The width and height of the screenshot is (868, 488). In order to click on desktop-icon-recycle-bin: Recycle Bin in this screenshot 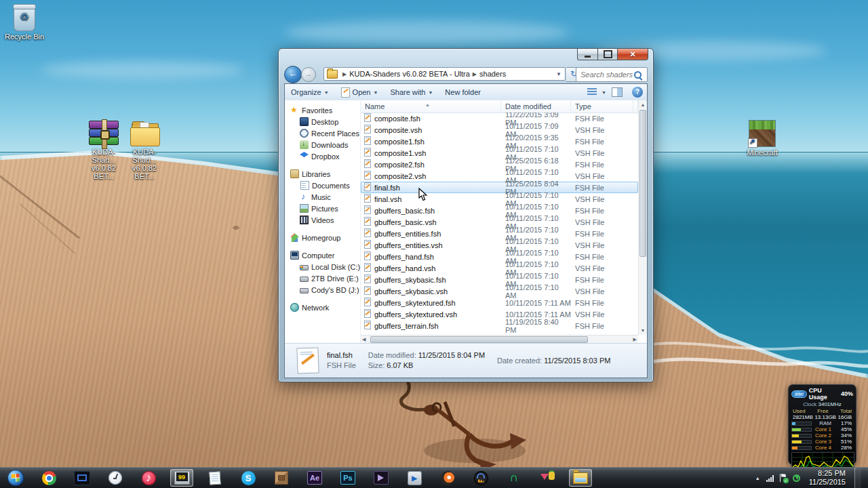, I will do `click(24, 23)`.